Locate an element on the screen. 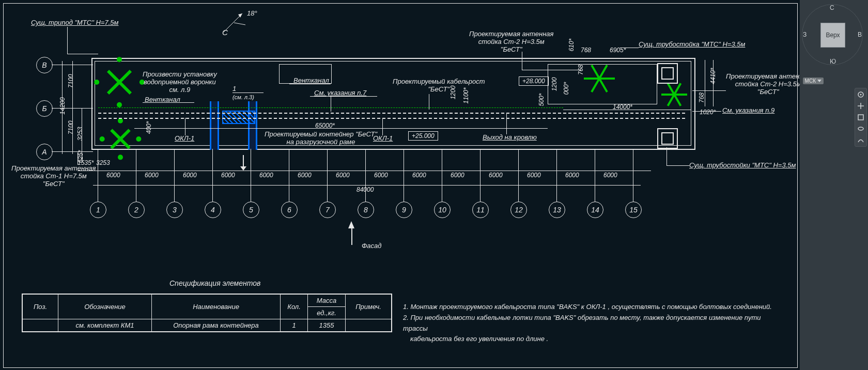 The image size is (868, 370). green-dash is located at coordinates (331, 107).